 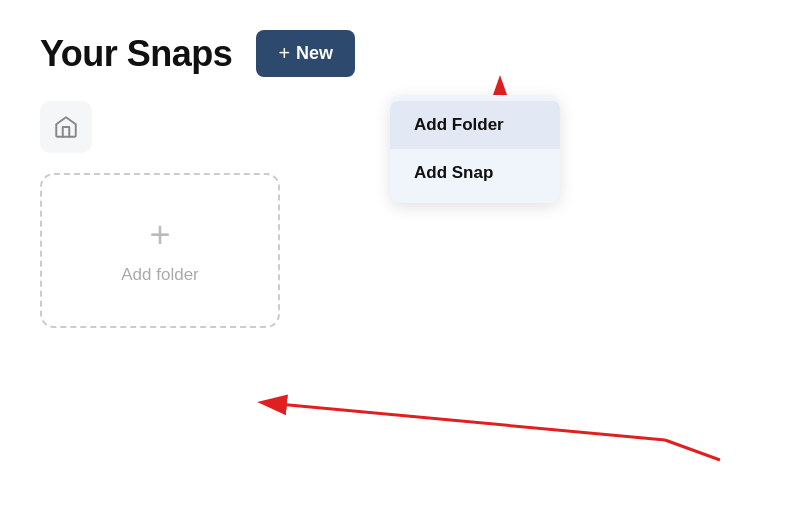 I want to click on new-button: + New, so click(x=306, y=54).